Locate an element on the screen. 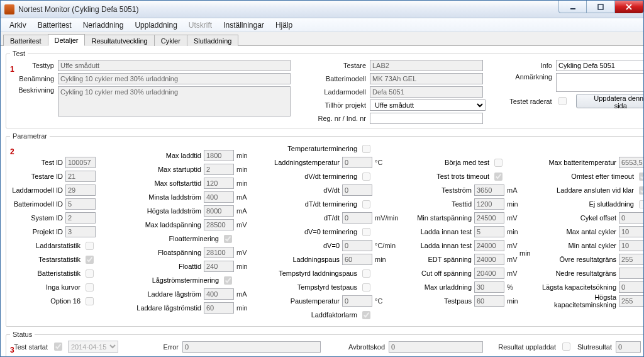 This screenshot has height=357, width=644. batterimodell-id-field is located at coordinates (80, 204).